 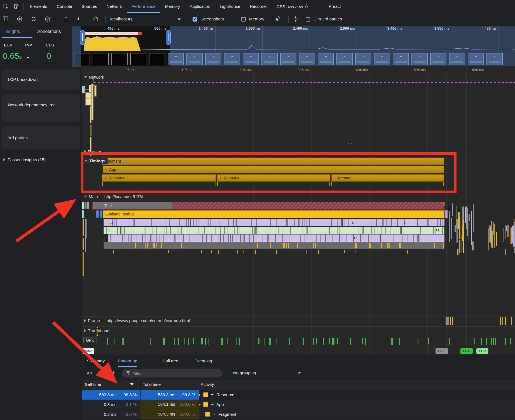 What do you see at coordinates (273, 170) in the screenshot?
I see `timing-bar-app: App` at bounding box center [273, 170].